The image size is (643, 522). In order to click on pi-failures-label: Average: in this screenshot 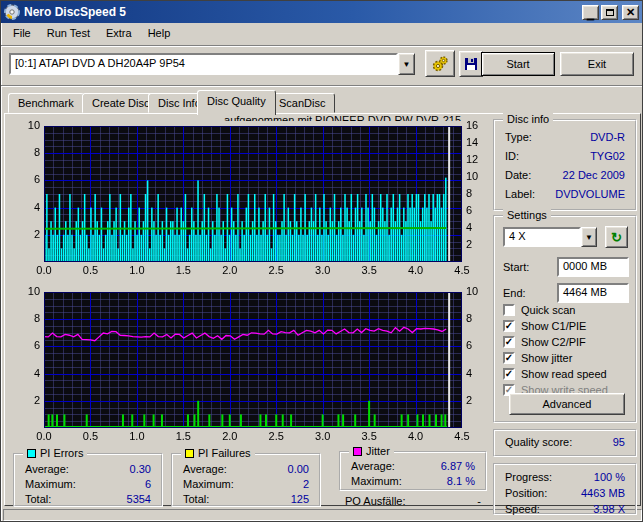, I will do `click(205, 469)`.